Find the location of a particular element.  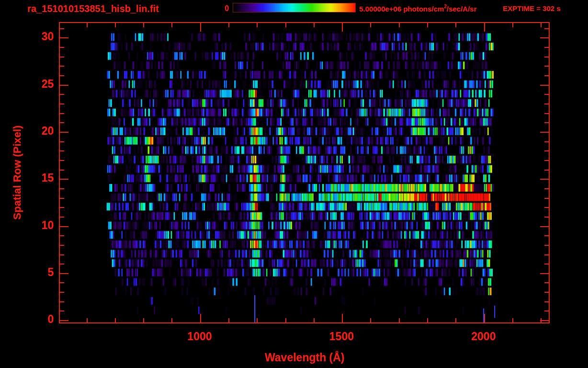

y-tick-label: 20 is located at coordinates (36, 131).